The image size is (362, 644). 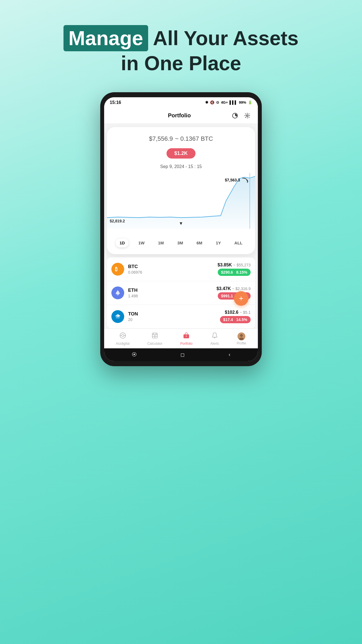 What do you see at coordinates (122, 243) in the screenshot?
I see `time-btn-1d: 1D` at bounding box center [122, 243].